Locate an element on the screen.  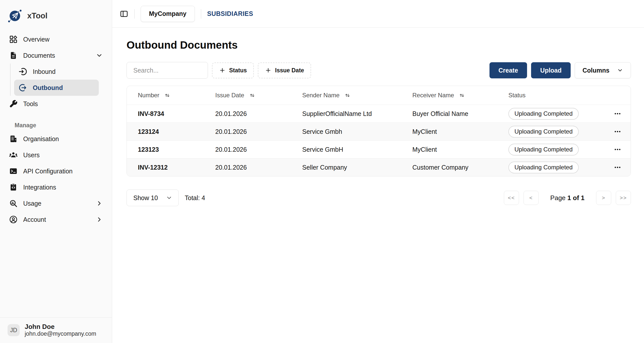
table-row: 123123 20.01.2026 Service GmbH MyClient … is located at coordinates (379, 149).